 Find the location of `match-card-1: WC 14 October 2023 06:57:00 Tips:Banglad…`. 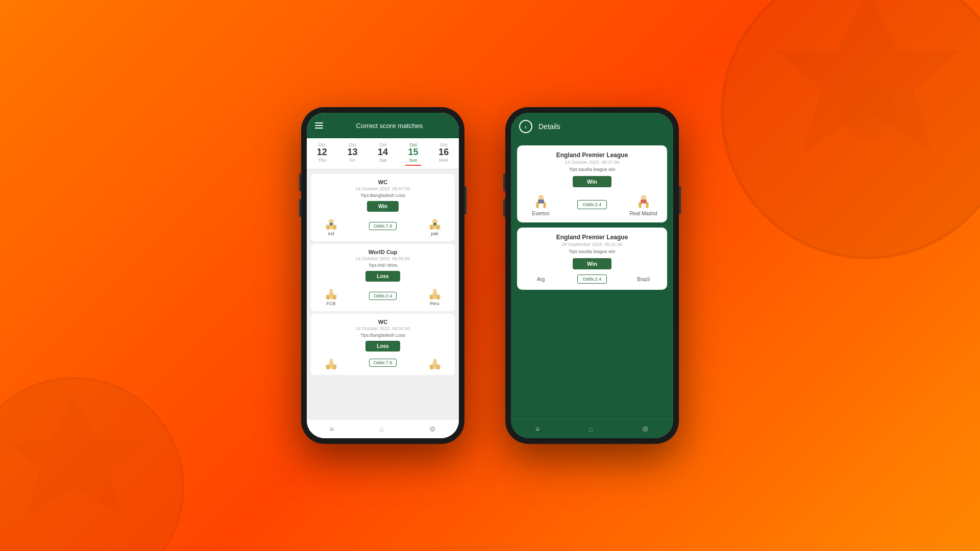

match-card-1: WC 14 October 2023 06:57:00 Tips:Banglad… is located at coordinates (383, 208).